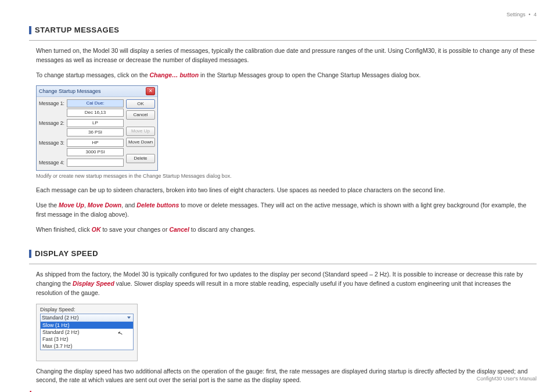 The width and height of the screenshot is (554, 392). I want to click on message-field: HP, so click(95, 143).